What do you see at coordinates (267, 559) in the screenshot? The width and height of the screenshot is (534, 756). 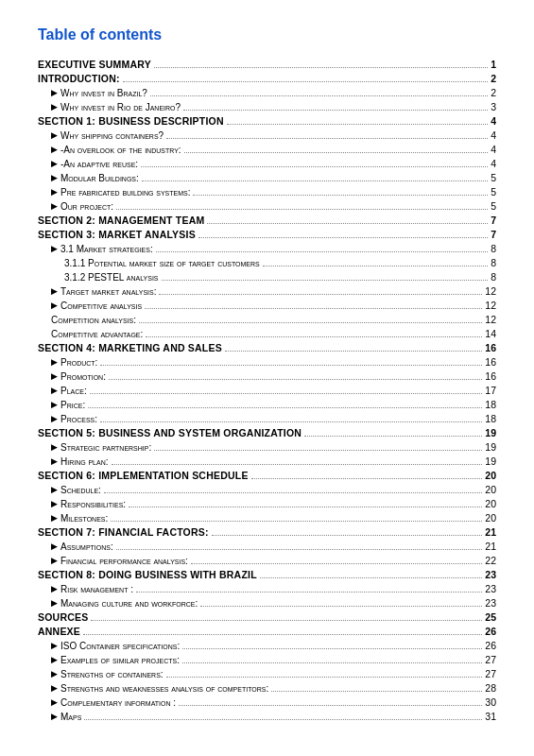 I see `toc-entry: ▶Financial performance analysis:22` at bounding box center [267, 559].